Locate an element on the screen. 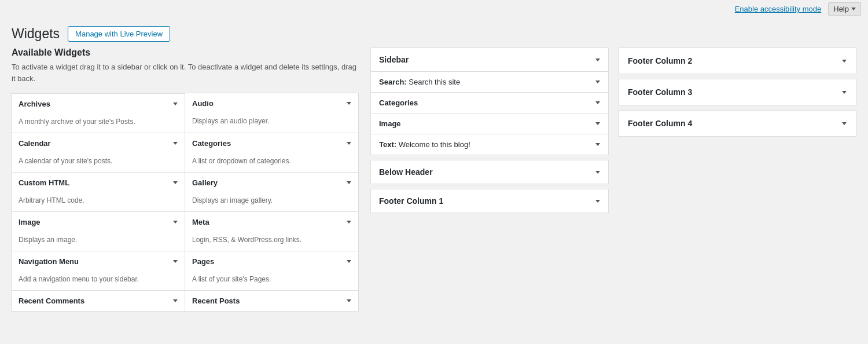 This screenshot has height=344, width=868. footer-section-header: Footer Column 2 is located at coordinates (737, 61).